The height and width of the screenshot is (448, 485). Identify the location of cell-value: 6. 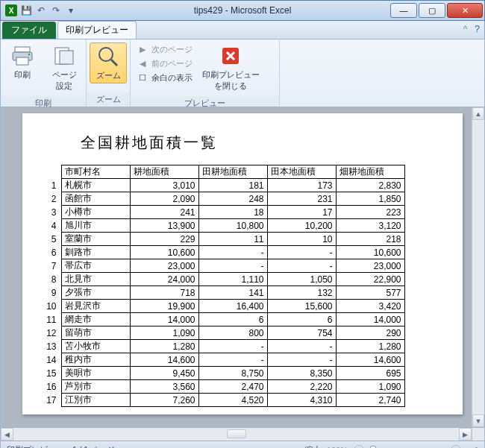
(233, 320).